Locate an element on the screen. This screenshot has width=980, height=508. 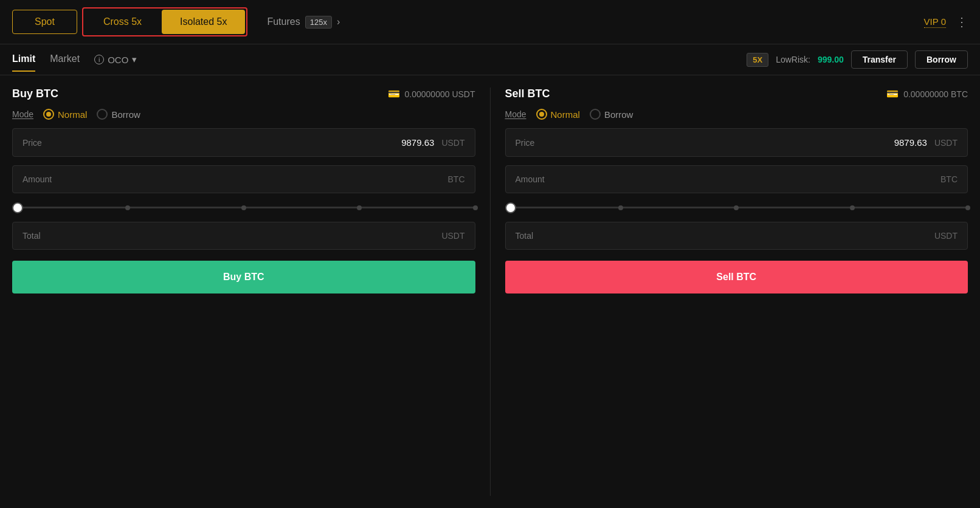
sell-price-right: 9879.63 USDT is located at coordinates (926, 142).